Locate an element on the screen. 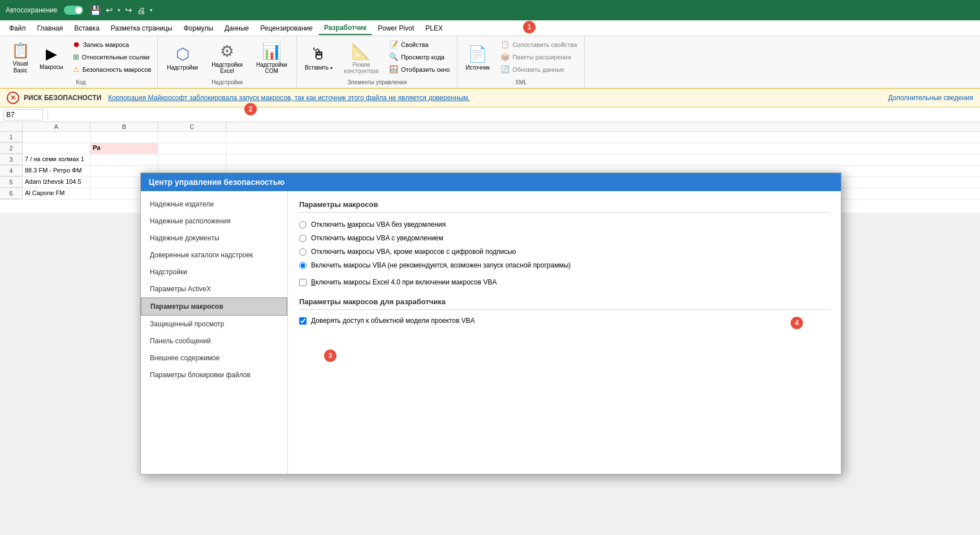 The width and height of the screenshot is (980, 535). ribbon-group-controls: 🖱 Вставить ▾ 📐 Режимконструктора 📝 Свойс… is located at coordinates (378, 62).